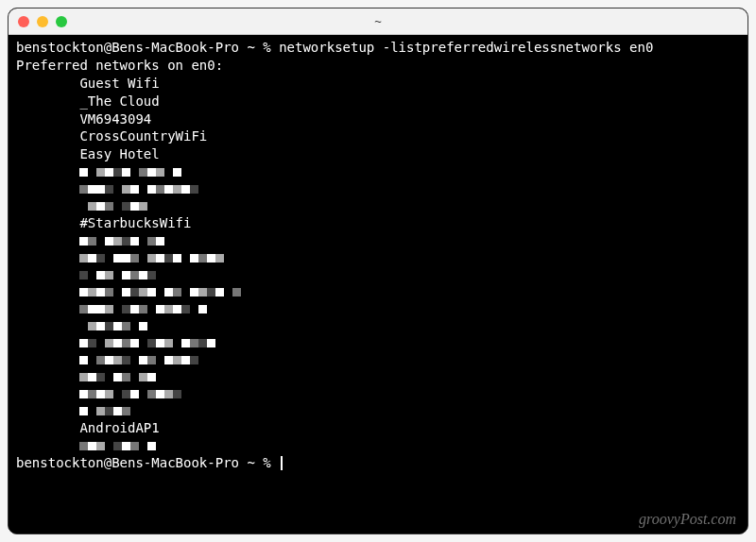 The width and height of the screenshot is (756, 542). Describe the element at coordinates (378, 155) in the screenshot. I see `network-item: Easy Hotel` at that location.